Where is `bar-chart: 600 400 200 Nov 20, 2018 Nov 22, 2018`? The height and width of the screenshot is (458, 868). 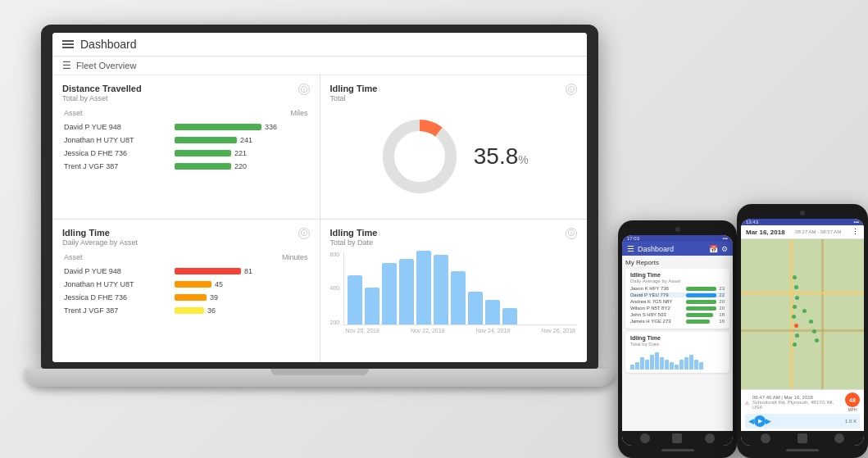
bar-chart: 600 400 200 Nov 20, 2018 Nov 22, 2018 is located at coordinates (454, 301).